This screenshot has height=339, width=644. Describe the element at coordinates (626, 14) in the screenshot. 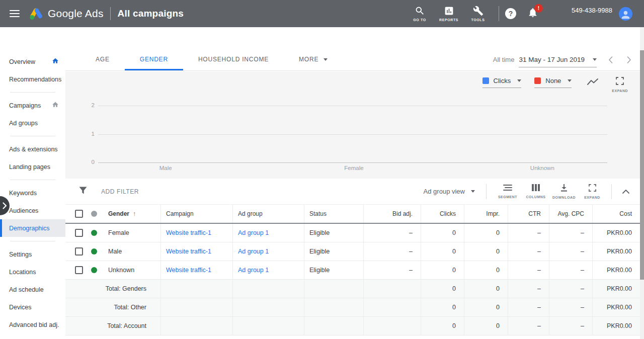

I see `avatar` at that location.